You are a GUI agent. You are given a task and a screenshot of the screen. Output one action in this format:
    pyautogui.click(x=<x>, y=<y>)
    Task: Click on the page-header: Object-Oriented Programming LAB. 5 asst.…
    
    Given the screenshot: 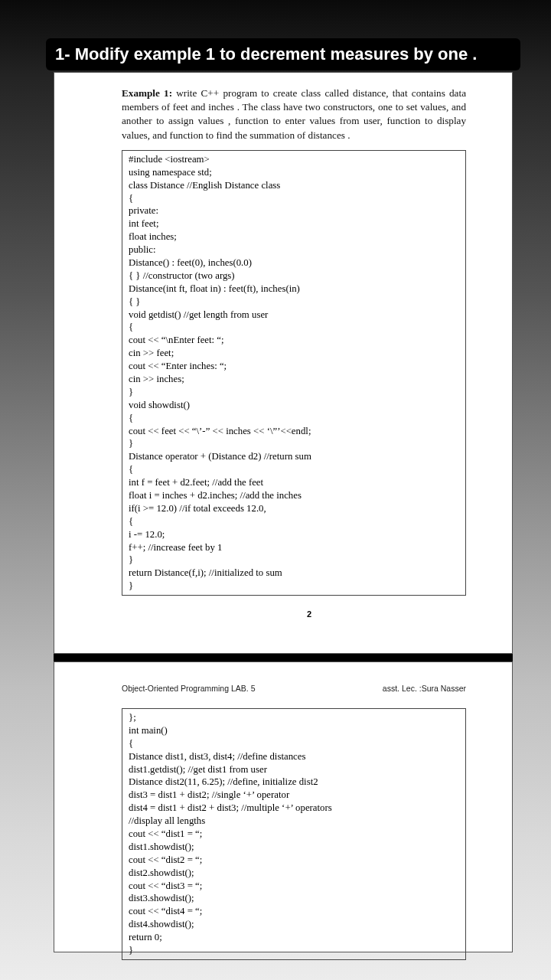 What is the action you would take?
    pyautogui.click(x=294, y=688)
    